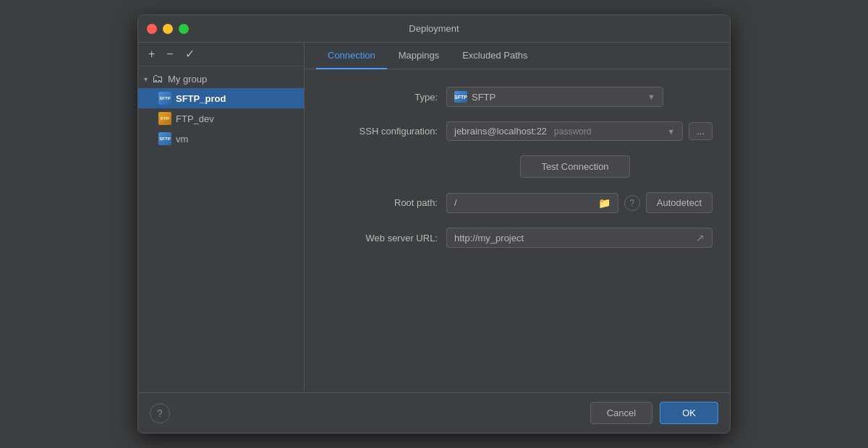 Image resolution: width=868 pixels, height=448 pixels. What do you see at coordinates (524, 202) in the screenshot?
I see `root-path-value: /` at bounding box center [524, 202].